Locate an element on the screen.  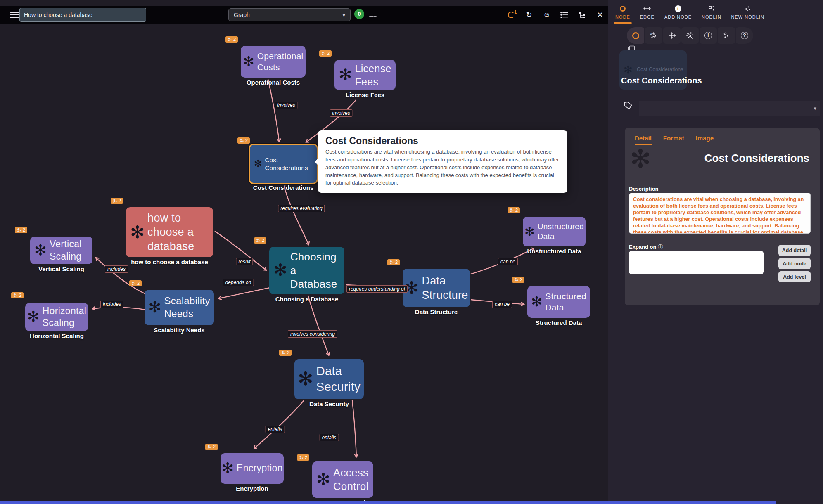
node-caption: Horizontal Scaling is located at coordinates (57, 336).